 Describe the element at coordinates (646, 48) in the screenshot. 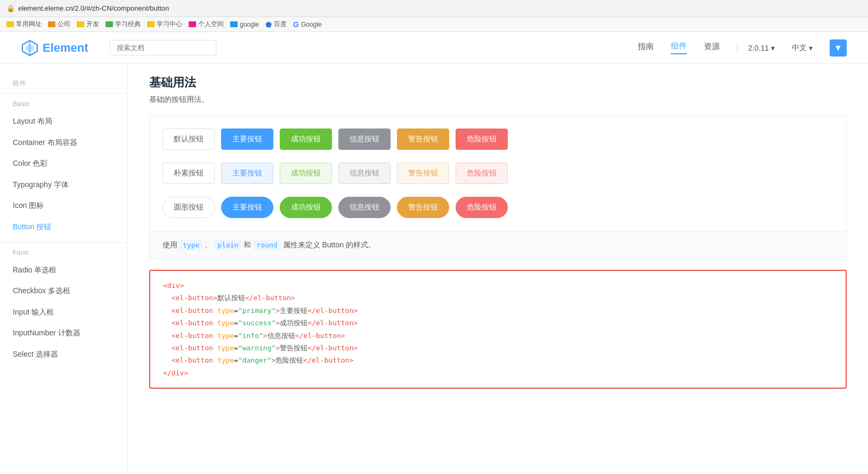

I see `nav-guide: 指南` at that location.